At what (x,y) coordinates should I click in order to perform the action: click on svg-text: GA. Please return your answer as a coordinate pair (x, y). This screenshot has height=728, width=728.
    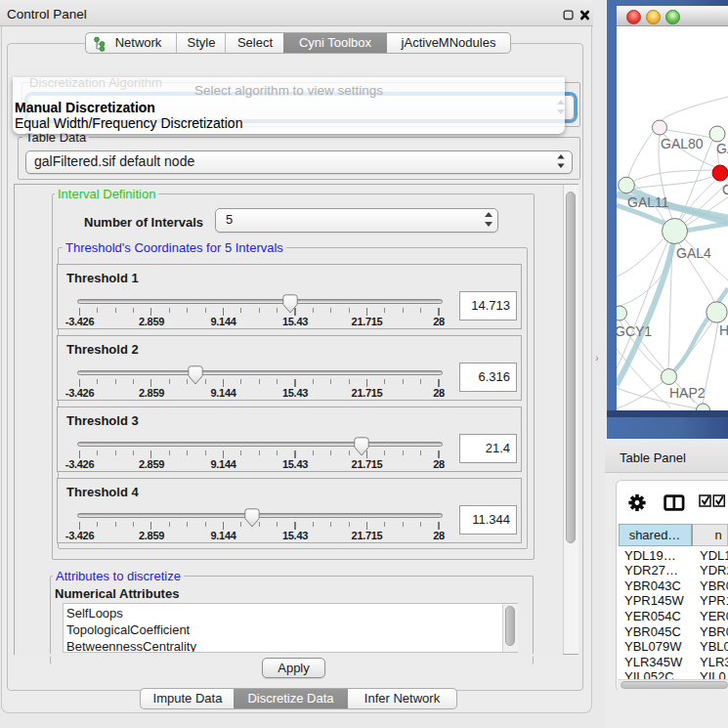
    Looking at the image, I should click on (722, 149).